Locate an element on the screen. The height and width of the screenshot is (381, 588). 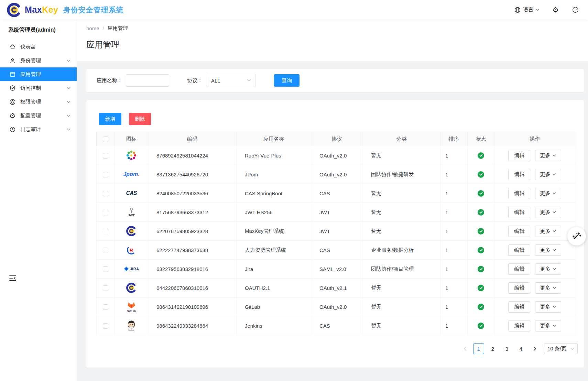
sidebar-item-gem: 权限管理 is located at coordinates (39, 102).